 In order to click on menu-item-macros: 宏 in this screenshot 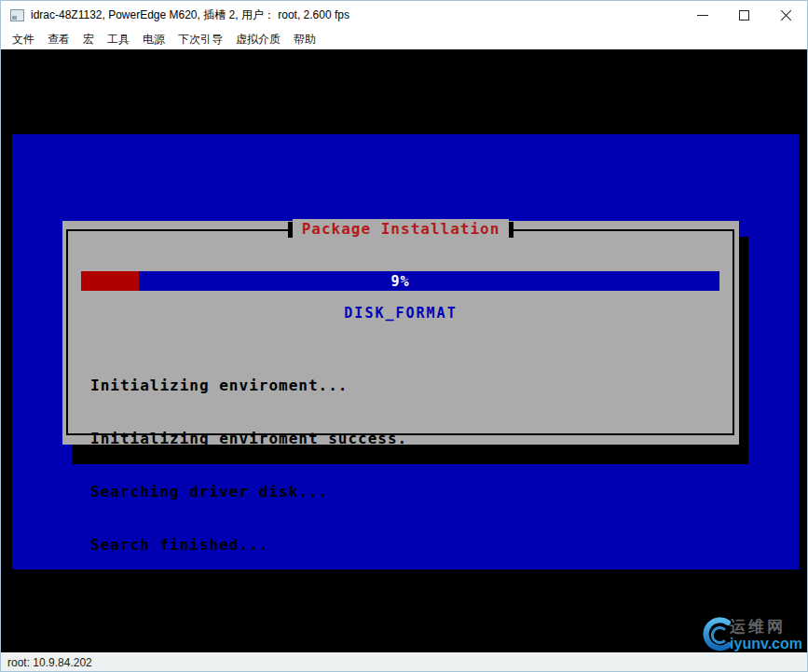, I will do `click(89, 39)`.